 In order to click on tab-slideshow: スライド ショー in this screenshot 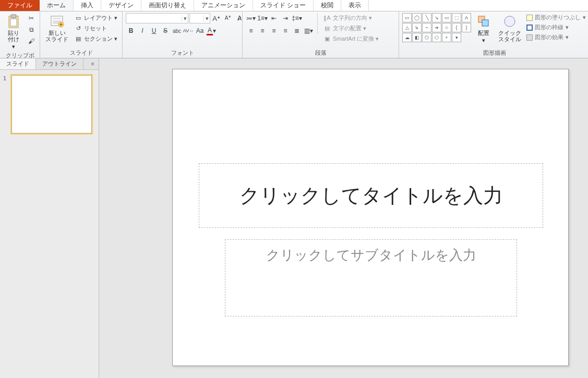, I will do `click(283, 5)`.